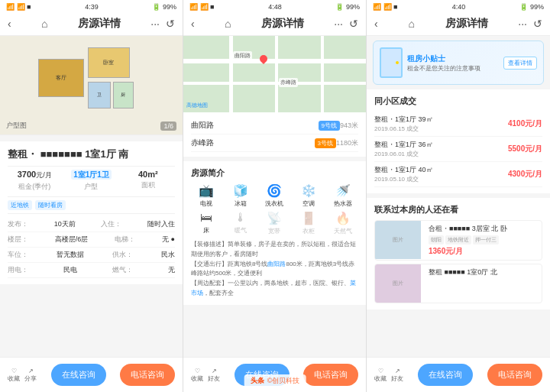 This screenshot has width=550, height=392. What do you see at coordinates (442, 119) in the screenshot?
I see `similar-title-1: 整租・1室1厅 39㎡` at bounding box center [442, 119].